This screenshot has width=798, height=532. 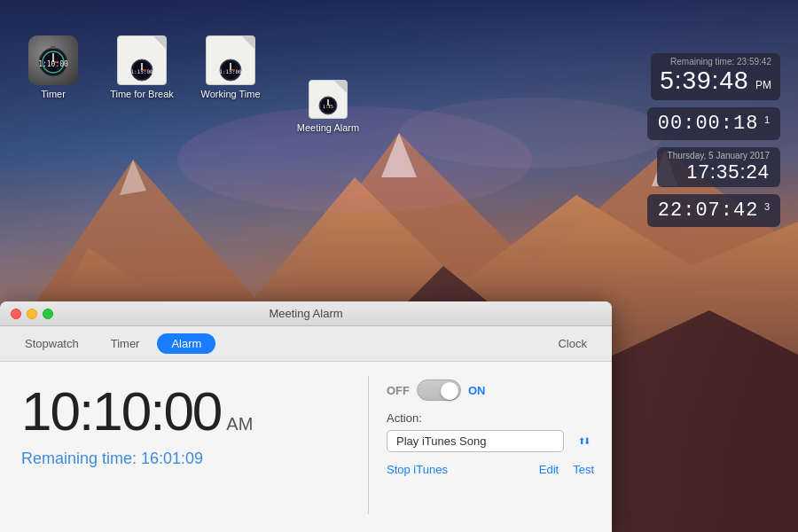 What do you see at coordinates (32, 314) in the screenshot?
I see `minimize-button` at bounding box center [32, 314].